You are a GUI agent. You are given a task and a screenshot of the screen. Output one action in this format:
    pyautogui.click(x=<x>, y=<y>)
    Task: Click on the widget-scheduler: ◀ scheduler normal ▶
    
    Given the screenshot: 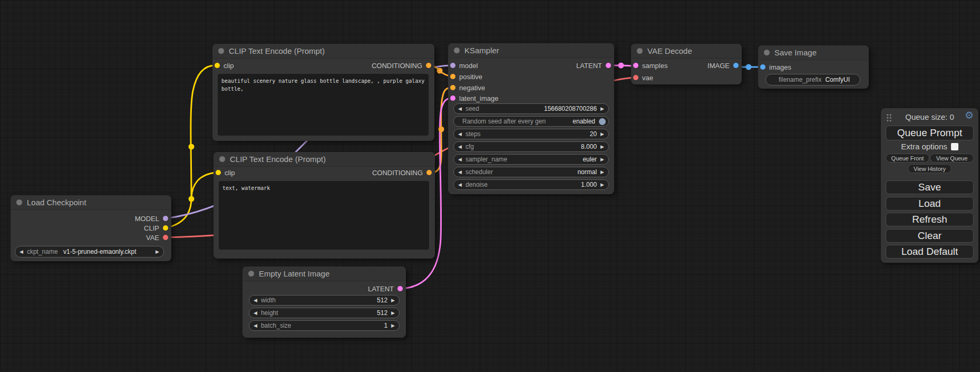 What is the action you would take?
    pyautogui.click(x=531, y=172)
    